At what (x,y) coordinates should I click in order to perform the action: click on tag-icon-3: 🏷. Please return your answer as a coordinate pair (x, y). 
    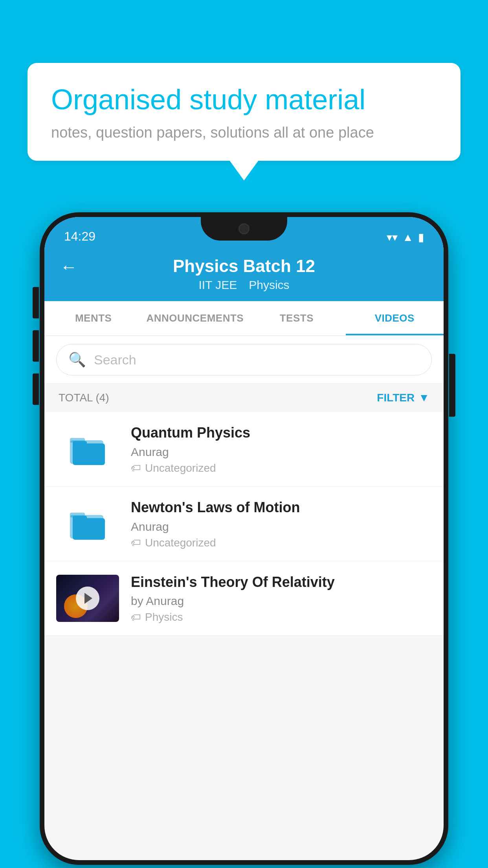
    Looking at the image, I should click on (136, 617).